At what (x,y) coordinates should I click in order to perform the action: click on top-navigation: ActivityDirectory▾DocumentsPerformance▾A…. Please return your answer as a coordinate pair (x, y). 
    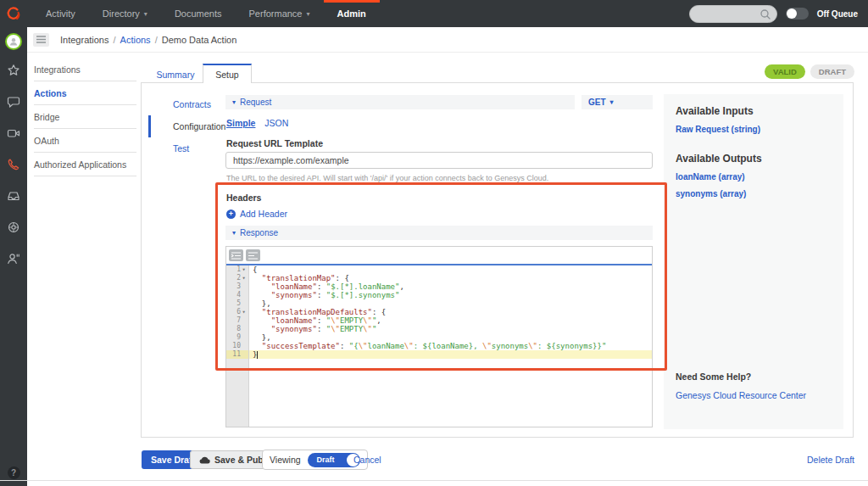
    Looking at the image, I should click on (206, 14).